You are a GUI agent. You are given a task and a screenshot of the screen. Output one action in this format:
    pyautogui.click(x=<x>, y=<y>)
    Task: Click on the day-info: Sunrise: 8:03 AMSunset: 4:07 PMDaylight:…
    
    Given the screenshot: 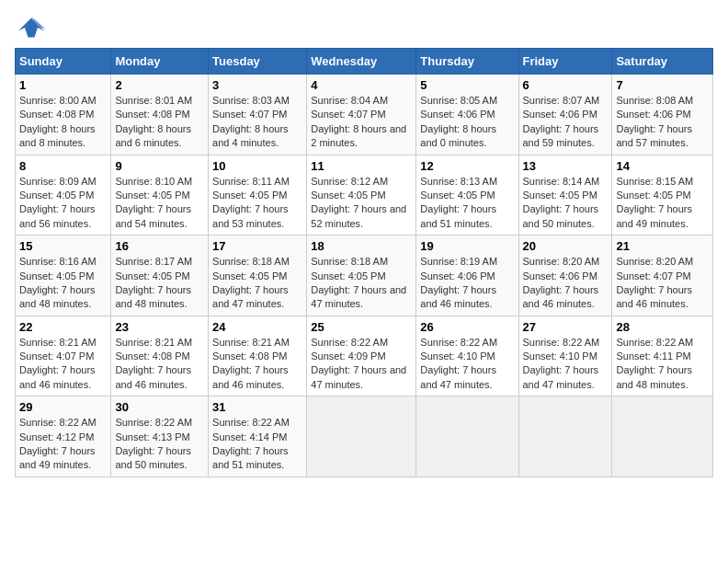 What is the action you would take?
    pyautogui.click(x=257, y=122)
    